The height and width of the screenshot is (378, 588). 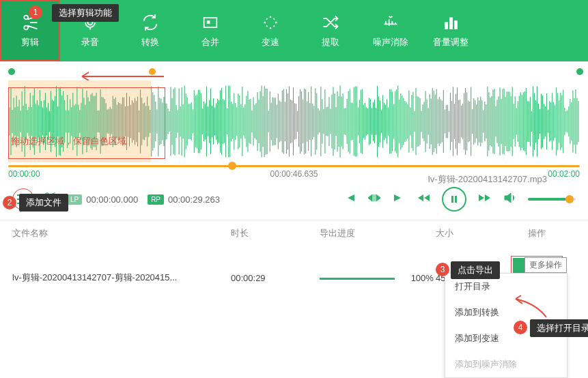 I want to click on selection-box, so click(x=87, y=123).